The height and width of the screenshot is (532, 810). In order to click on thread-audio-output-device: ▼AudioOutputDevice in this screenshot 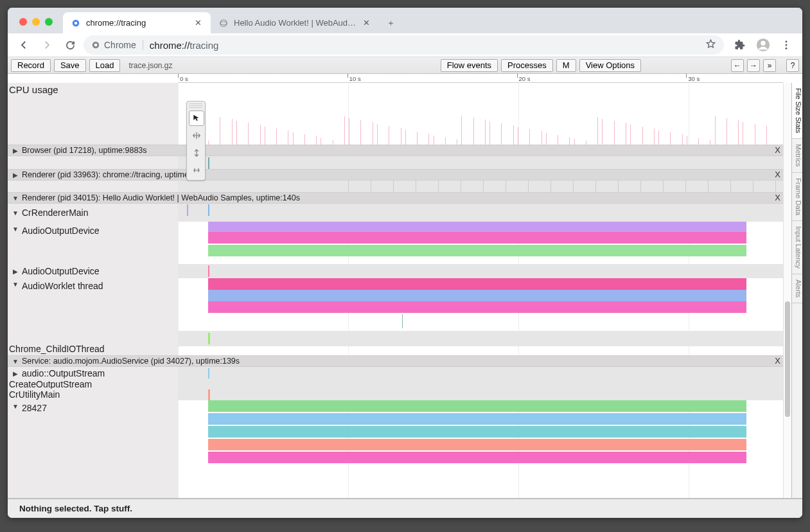, I will do `click(92, 242)`.